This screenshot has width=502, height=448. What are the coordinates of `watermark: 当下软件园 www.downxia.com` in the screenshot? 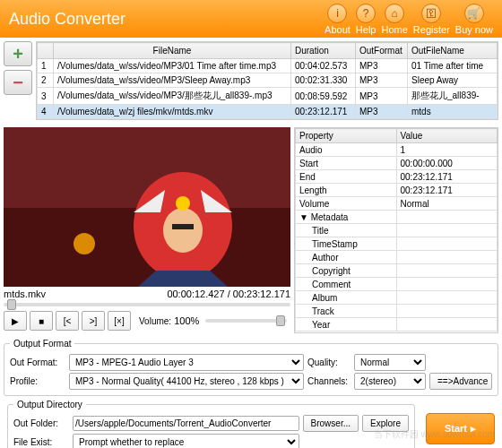 It's located at (434, 435).